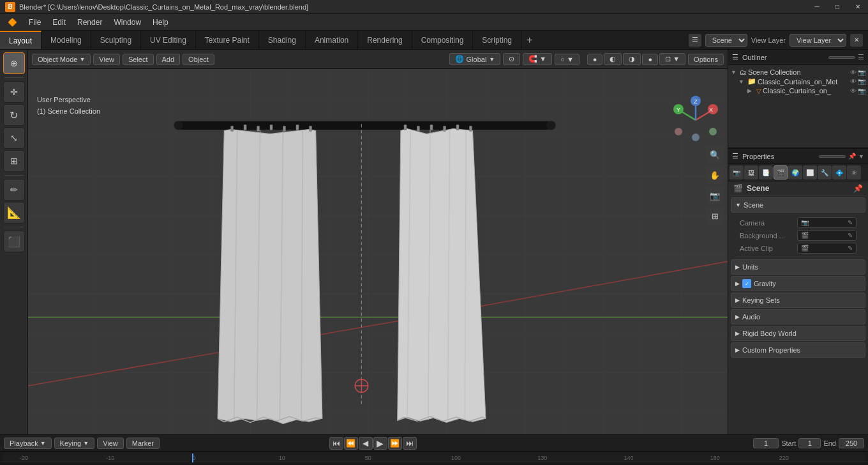  I want to click on menu-blender: 🔶, so click(13, 22).